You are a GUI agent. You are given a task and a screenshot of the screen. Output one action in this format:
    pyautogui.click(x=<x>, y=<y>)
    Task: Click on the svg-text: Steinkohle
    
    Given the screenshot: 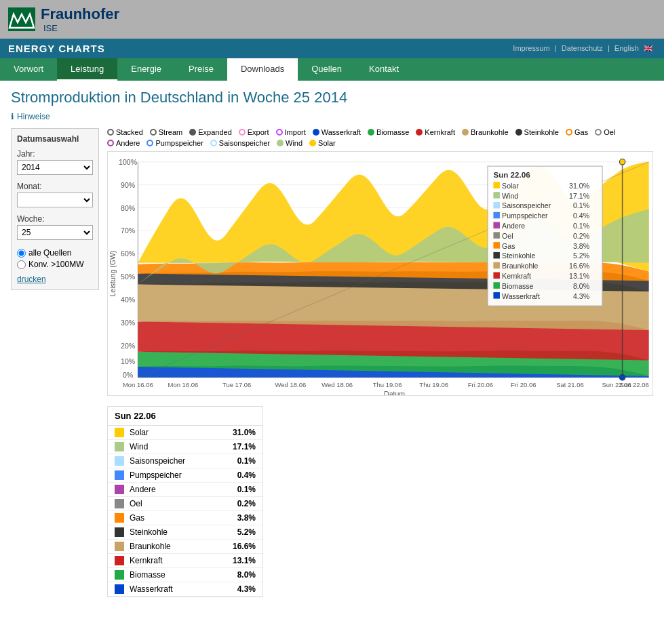 What is the action you would take?
    pyautogui.click(x=518, y=256)
    